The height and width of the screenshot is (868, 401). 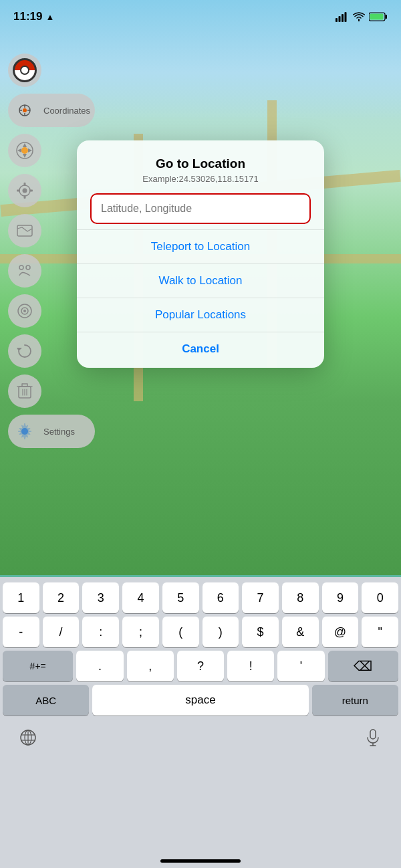 I want to click on key-openparen: (, so click(x=180, y=632).